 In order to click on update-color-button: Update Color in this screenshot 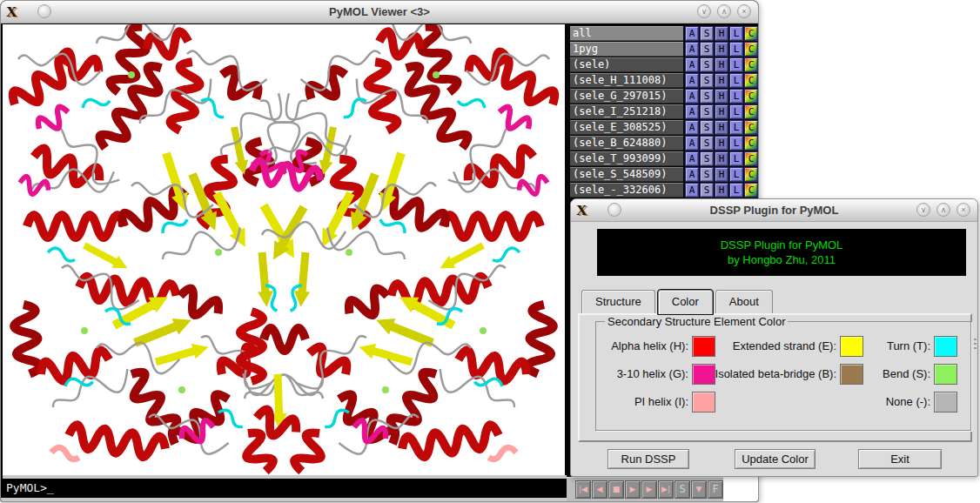, I will do `click(775, 459)`.